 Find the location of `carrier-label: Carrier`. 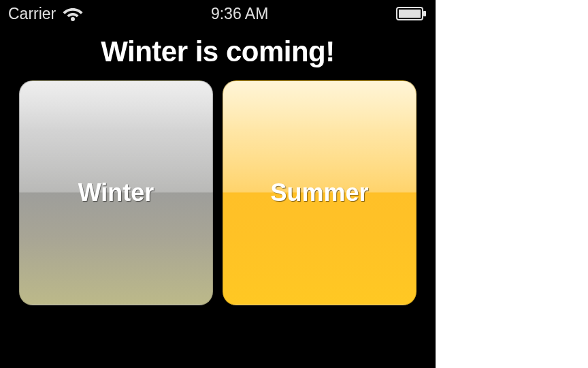

carrier-label: Carrier is located at coordinates (32, 14).